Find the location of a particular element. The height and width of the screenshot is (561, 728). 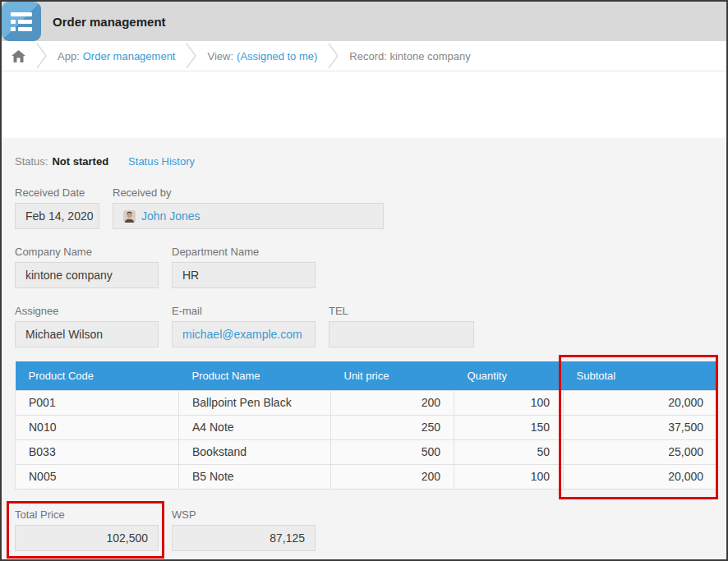

status-row: Status: Not started Status History is located at coordinates (364, 153).